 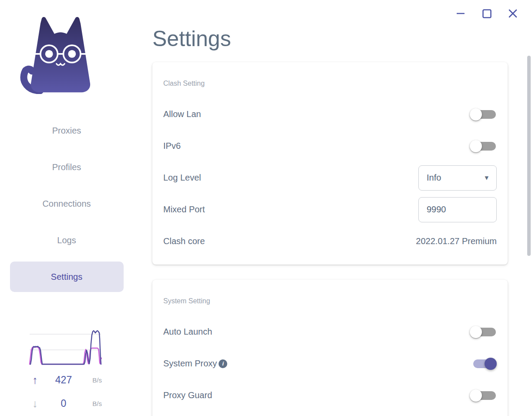 What do you see at coordinates (458, 210) in the screenshot?
I see `mixed-port-input` at bounding box center [458, 210].